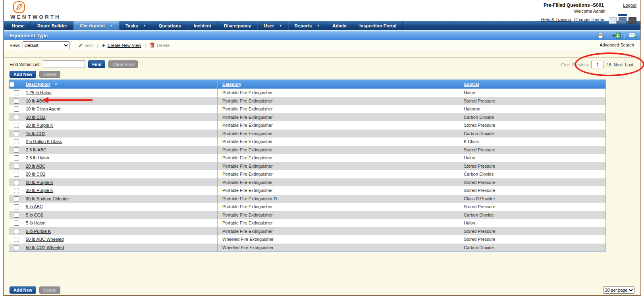 The height and width of the screenshot is (298, 644). Describe the element at coordinates (623, 21) in the screenshot. I see `theme-swatch-blue` at that location.